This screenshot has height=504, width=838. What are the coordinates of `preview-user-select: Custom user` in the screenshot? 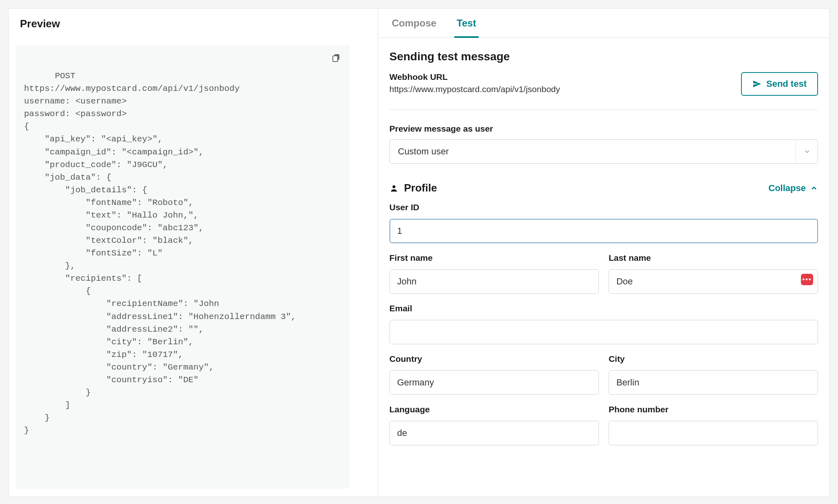 It's located at (604, 152).